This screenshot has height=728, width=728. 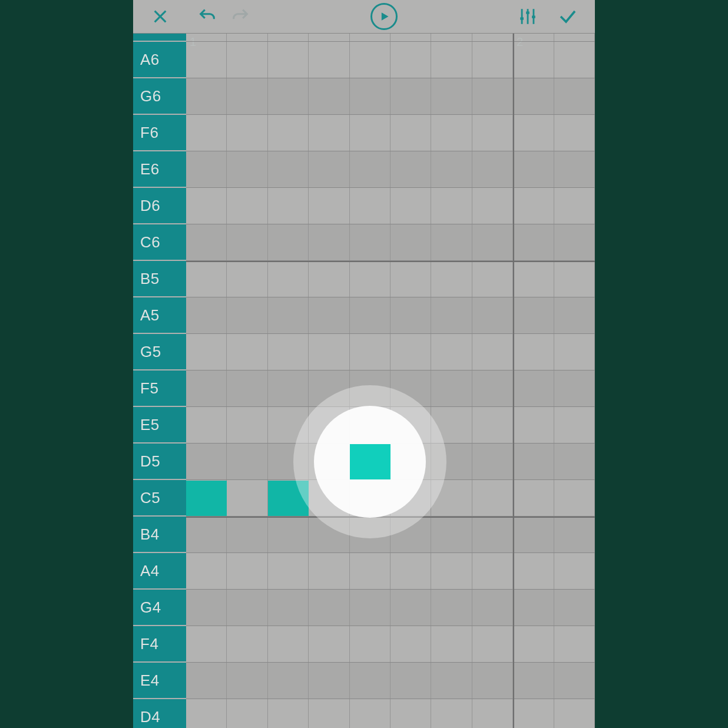 What do you see at coordinates (160, 608) in the screenshot?
I see `piano-key: G4` at bounding box center [160, 608].